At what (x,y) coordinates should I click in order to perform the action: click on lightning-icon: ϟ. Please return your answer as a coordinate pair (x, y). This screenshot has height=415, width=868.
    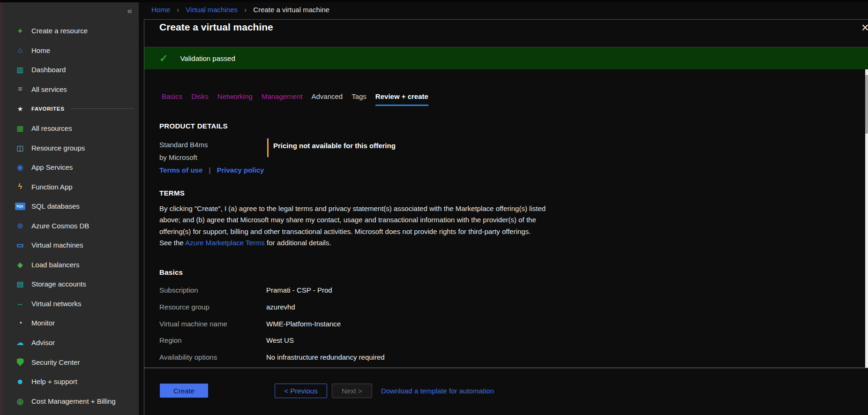
    Looking at the image, I should click on (20, 187).